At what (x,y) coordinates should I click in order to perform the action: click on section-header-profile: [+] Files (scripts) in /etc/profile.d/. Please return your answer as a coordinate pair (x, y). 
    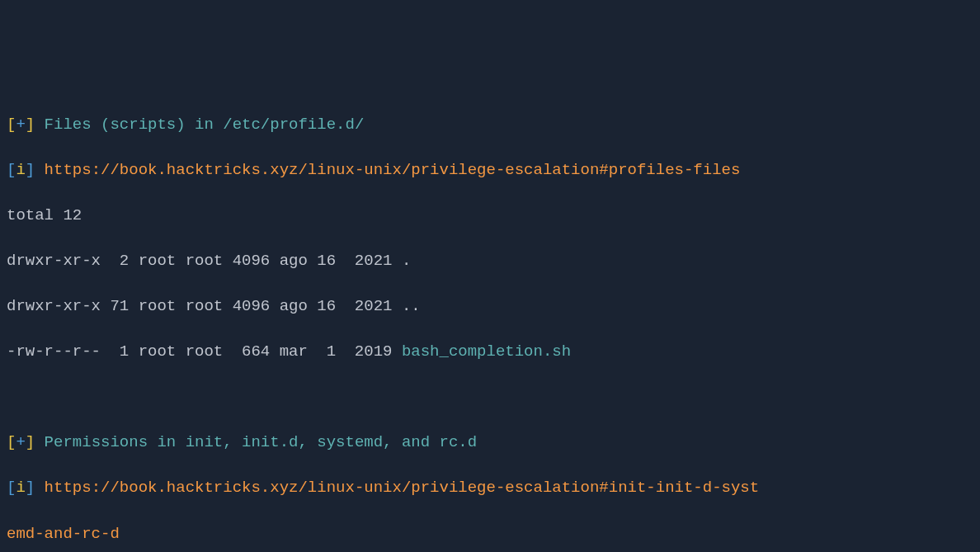
    Looking at the image, I should click on (490, 125).